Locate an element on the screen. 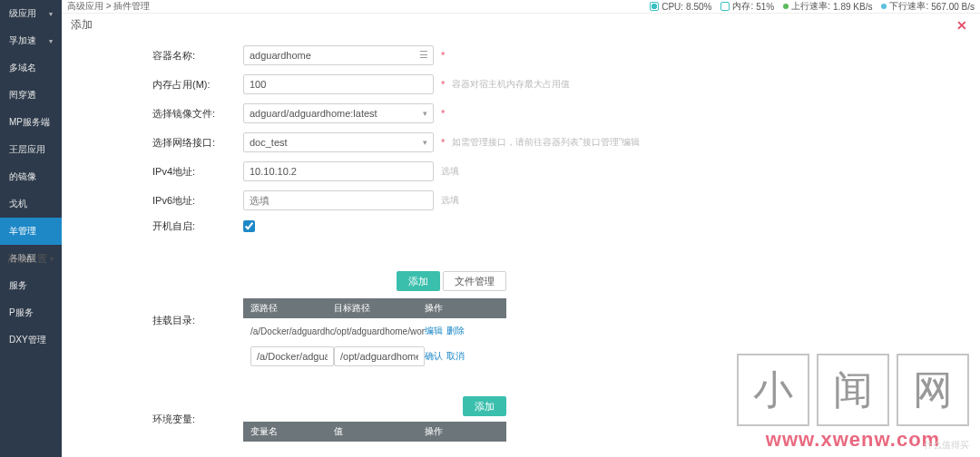  sidebar-item-11: P服务 is located at coordinates (31, 313).